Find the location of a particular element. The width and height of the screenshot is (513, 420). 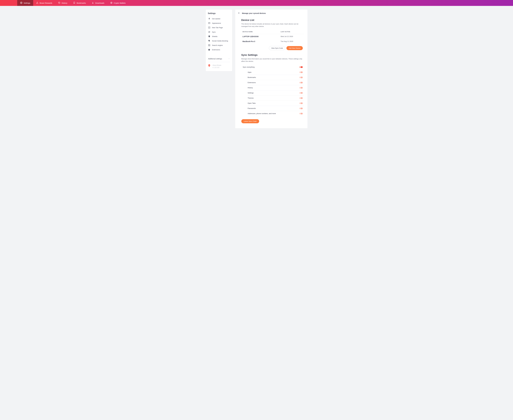

add-new-device-button: Add New Device is located at coordinates (295, 48).